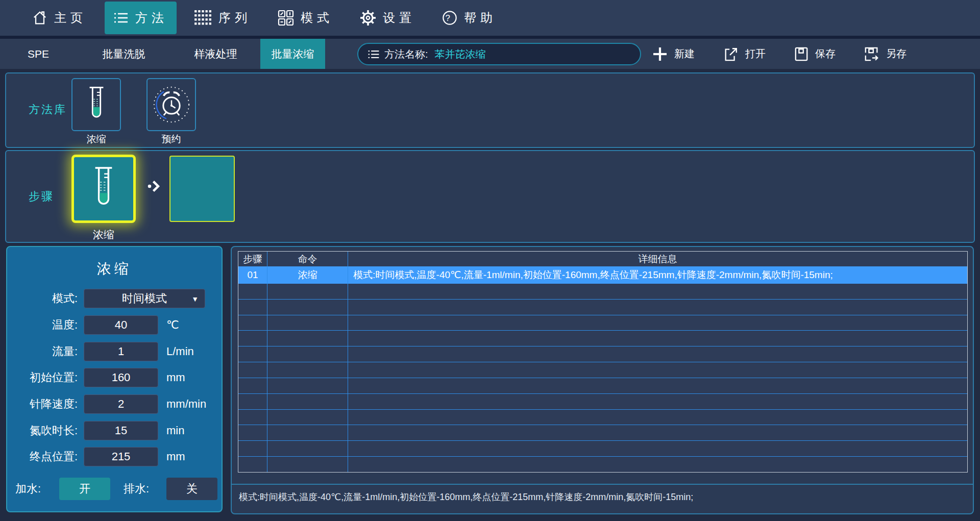 This screenshot has width=980, height=521. I want to click on table-header-command: 命令, so click(307, 259).